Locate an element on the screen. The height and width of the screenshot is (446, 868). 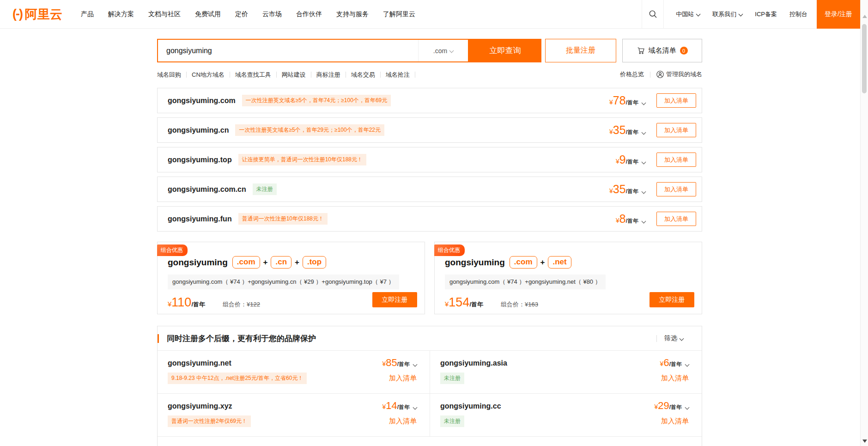
link-website-builder: 网站建设 is located at coordinates (294, 75).